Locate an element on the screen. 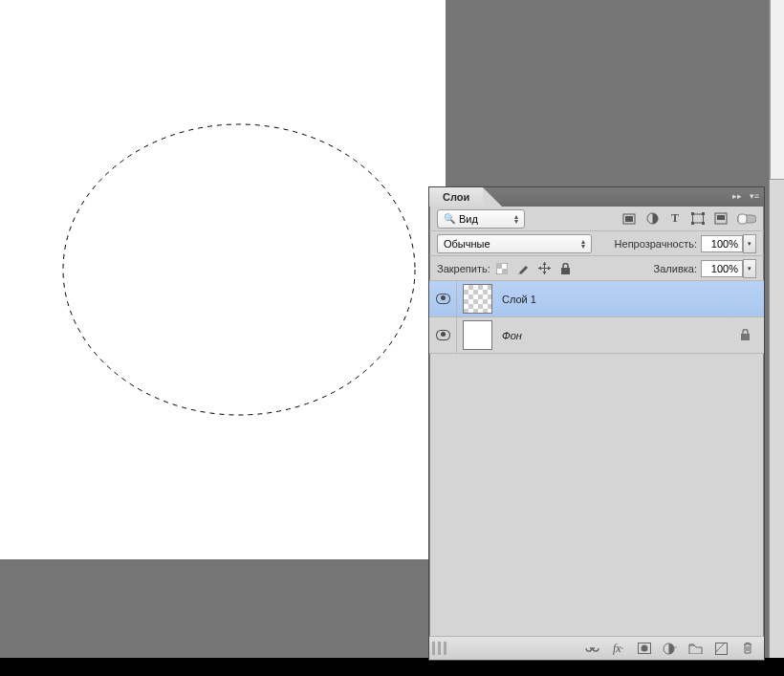 Image resolution: width=784 pixels, height=676 pixels. panel-resize-grip is located at coordinates (458, 648).